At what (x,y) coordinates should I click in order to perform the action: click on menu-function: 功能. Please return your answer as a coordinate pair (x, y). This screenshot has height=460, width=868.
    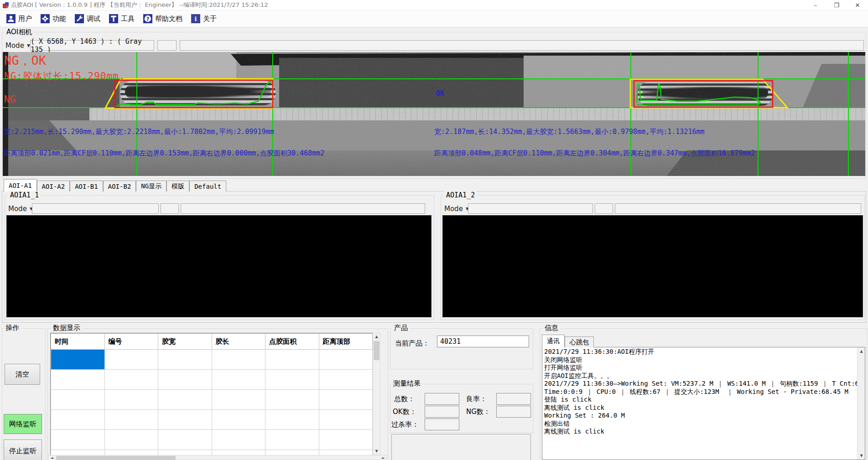
    Looking at the image, I should click on (55, 19).